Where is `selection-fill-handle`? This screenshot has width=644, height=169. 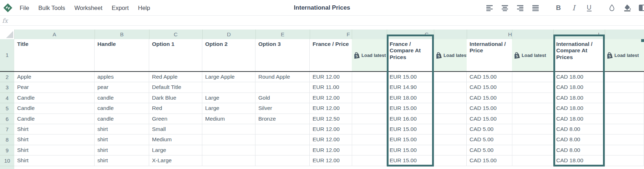
selection-fill-handle is located at coordinates (643, 41).